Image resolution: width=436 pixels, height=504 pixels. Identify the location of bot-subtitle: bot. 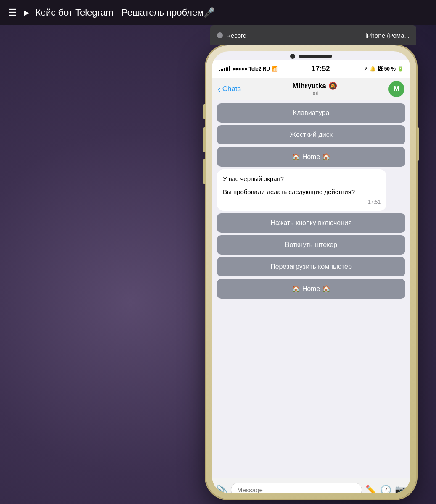
(315, 93).